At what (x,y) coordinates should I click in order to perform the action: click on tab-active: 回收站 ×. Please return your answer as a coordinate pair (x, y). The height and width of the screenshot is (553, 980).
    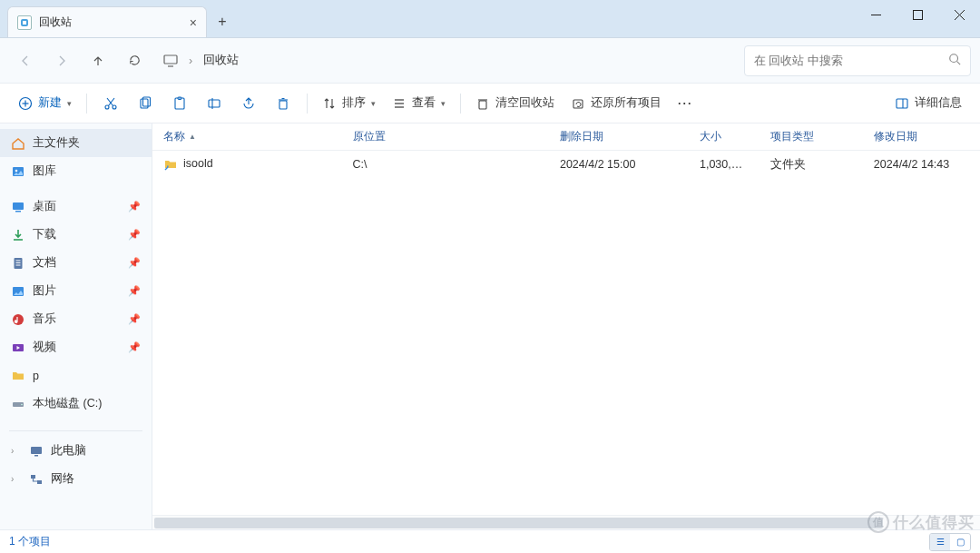
    Looking at the image, I should click on (107, 22).